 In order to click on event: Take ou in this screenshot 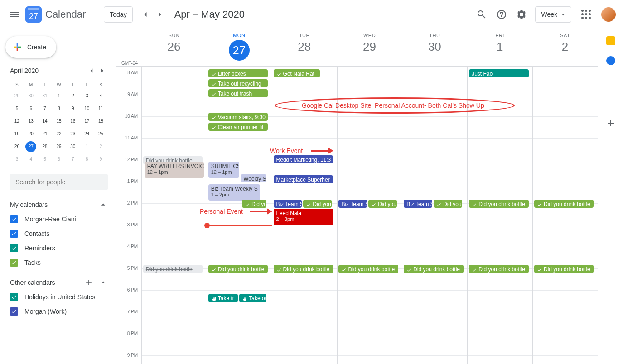, I will do `click(253, 298)`.